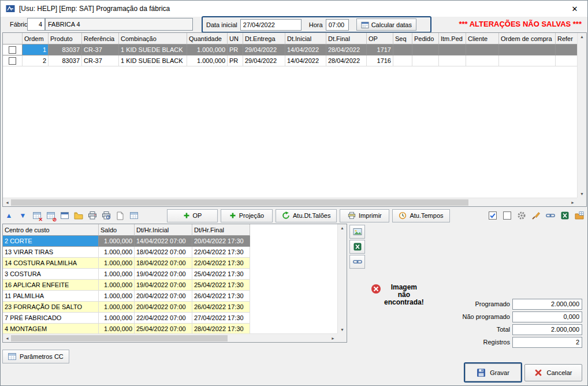  What do you see at coordinates (101, 50) in the screenshot?
I see `grid-cell: CR-37` at bounding box center [101, 50].